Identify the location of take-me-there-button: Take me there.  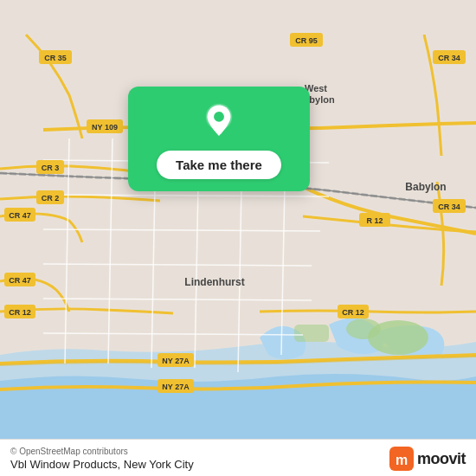
(219, 164).